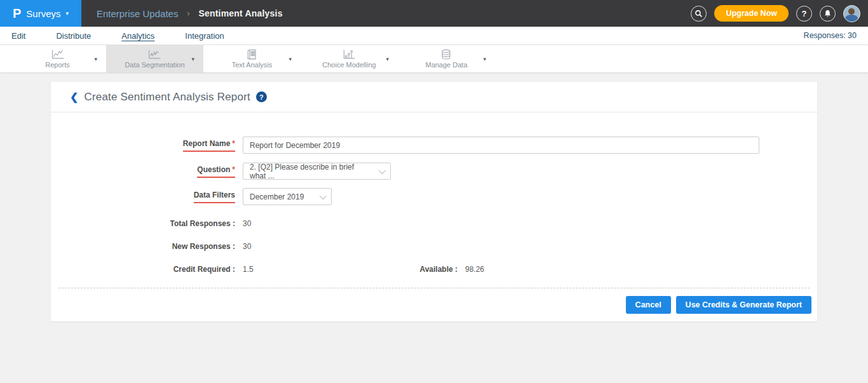 Image resolution: width=868 pixels, height=383 pixels. What do you see at coordinates (310, 171) in the screenshot?
I see `question-select-value: 2. [Q2] Please describe in brief what ..…` at bounding box center [310, 171].